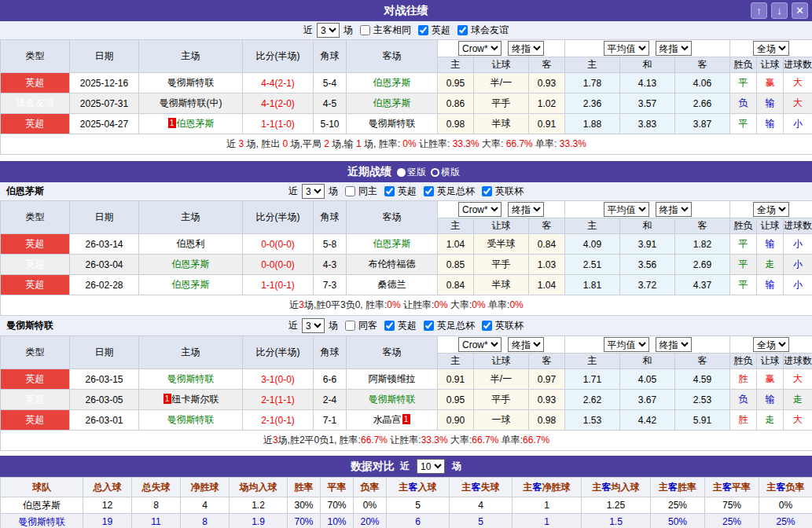 Image resolution: width=812 pixels, height=528 pixels. Describe the element at coordinates (35, 380) in the screenshot. I see `competition-badge: 英超` at that location.